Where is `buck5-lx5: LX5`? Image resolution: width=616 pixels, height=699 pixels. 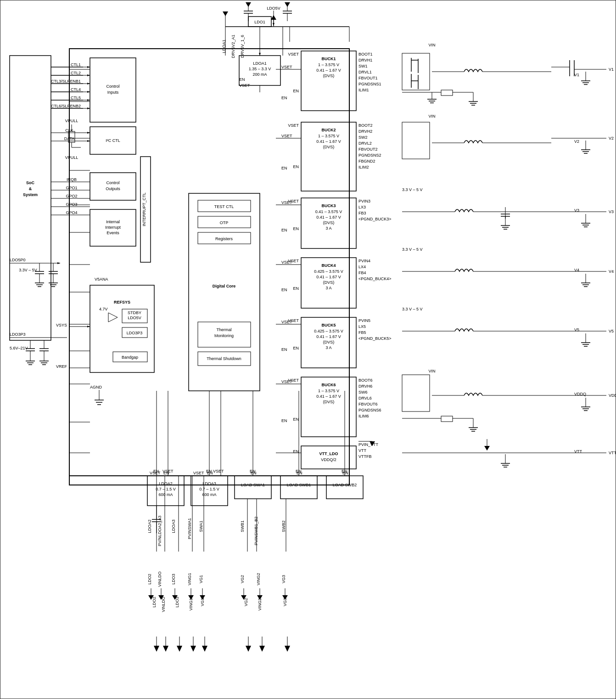 buck5-lx5: LX5 is located at coordinates (362, 327).